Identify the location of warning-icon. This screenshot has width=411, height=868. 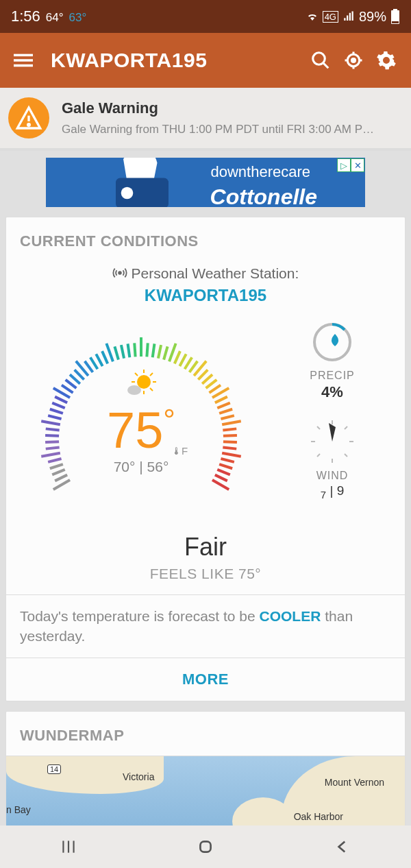
(29, 118).